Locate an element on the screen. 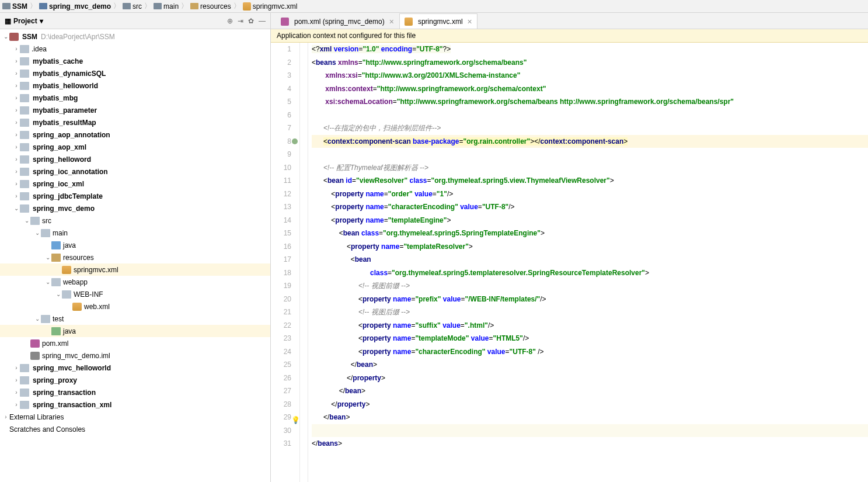  tree-row: ⌄spring_mvc_demo is located at coordinates (135, 208).